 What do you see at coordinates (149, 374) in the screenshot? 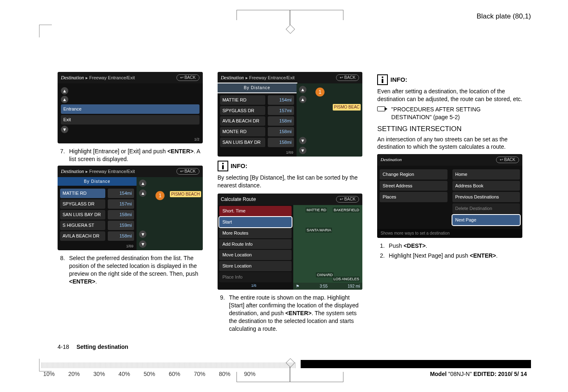
I see `percent-scale: 10% 20% 30% 40% 50% 60% 70% 80% 90%` at bounding box center [149, 374].